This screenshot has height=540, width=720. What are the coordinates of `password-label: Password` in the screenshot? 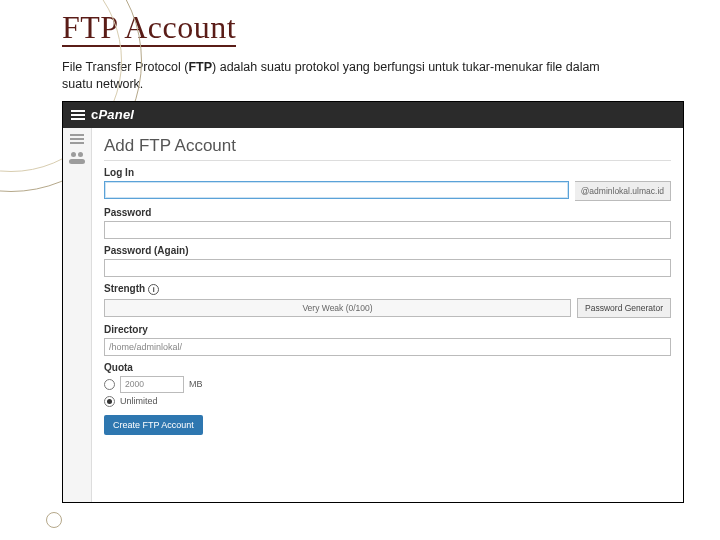 It's located at (388, 212).